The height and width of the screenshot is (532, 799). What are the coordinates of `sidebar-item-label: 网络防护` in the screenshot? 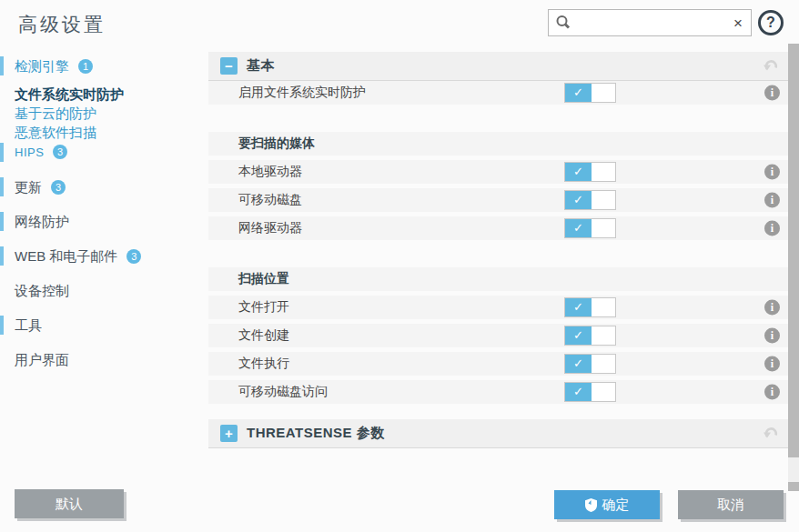 It's located at (42, 222).